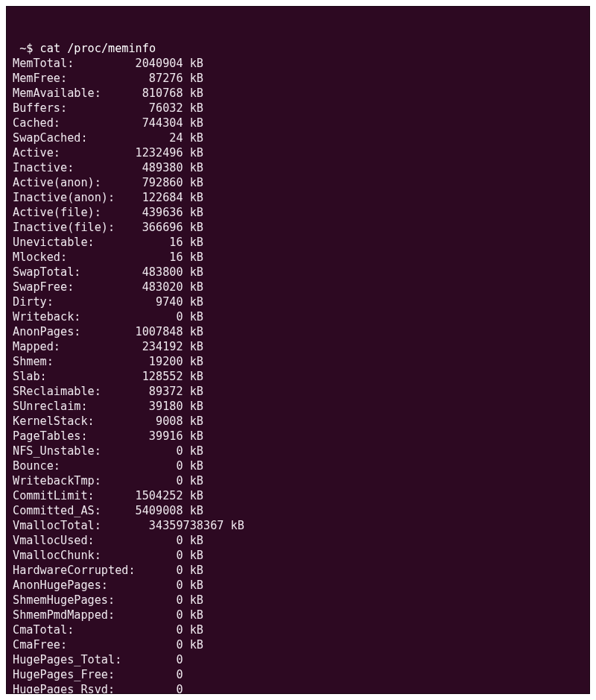  What do you see at coordinates (70, 376) in the screenshot?
I see `meminfo-label: Slab:` at bounding box center [70, 376].